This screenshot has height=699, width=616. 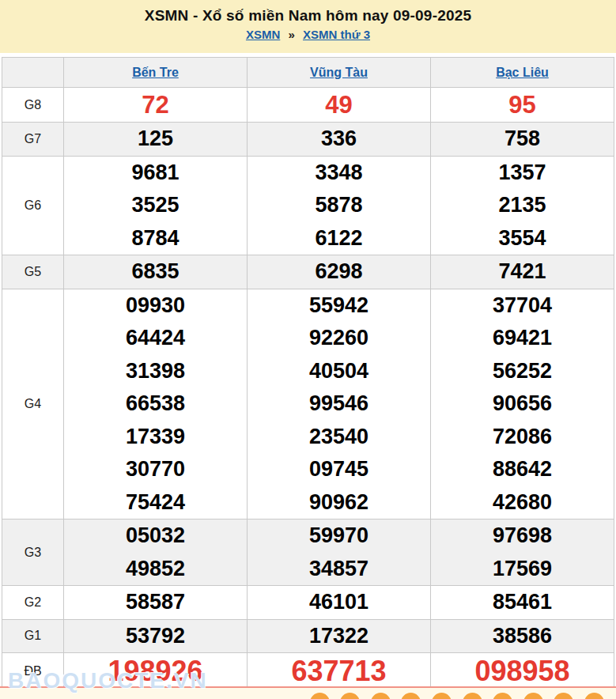 What do you see at coordinates (155, 173) in the screenshot?
I see `prize-number: 9681` at bounding box center [155, 173].